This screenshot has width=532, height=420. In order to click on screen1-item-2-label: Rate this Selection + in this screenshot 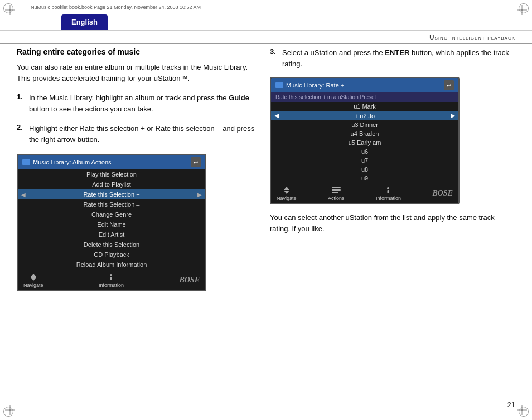, I will do `click(112, 194)`.